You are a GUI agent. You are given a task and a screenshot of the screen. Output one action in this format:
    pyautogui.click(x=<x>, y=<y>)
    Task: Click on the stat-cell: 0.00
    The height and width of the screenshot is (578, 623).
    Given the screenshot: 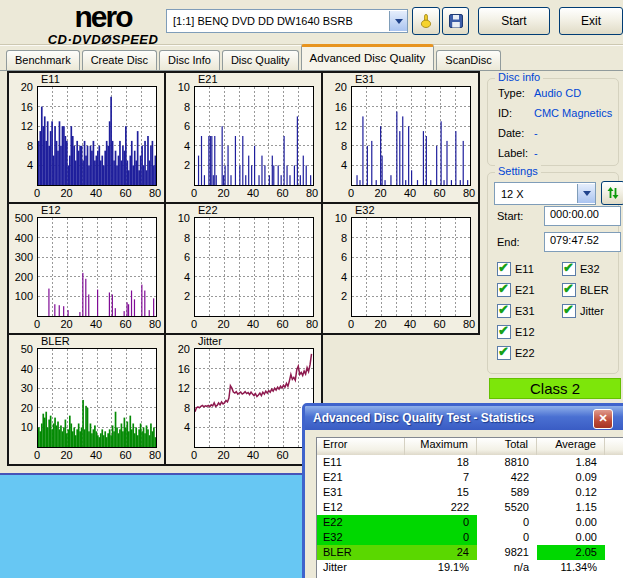 What is the action you would take?
    pyautogui.click(x=571, y=522)
    